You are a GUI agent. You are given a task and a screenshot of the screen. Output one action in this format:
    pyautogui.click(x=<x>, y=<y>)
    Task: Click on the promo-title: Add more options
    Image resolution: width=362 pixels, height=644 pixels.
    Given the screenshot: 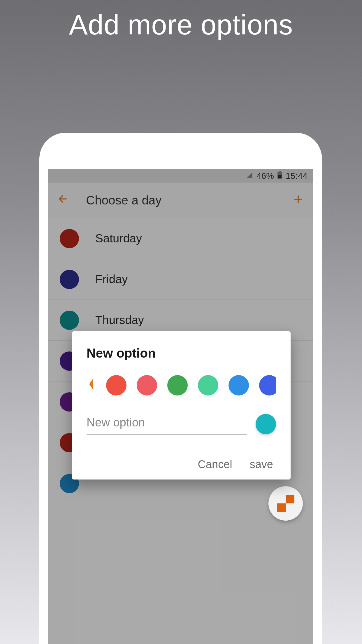 What is the action you would take?
    pyautogui.click(x=181, y=20)
    